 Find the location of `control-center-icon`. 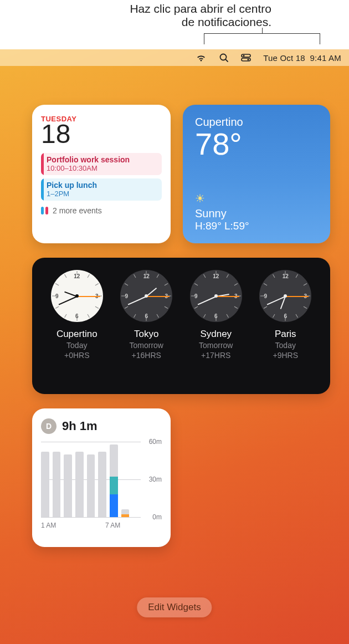

control-center-icon is located at coordinates (246, 58).